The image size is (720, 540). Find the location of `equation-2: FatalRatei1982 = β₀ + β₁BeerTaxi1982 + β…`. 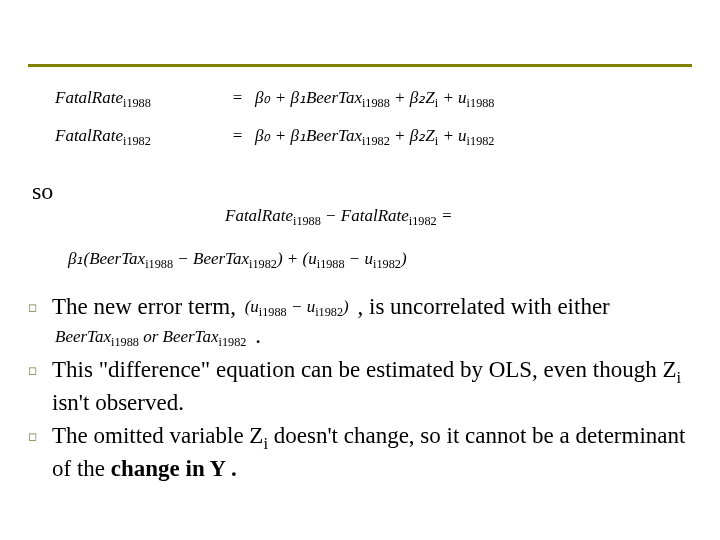

equation-2: FatalRatei1982 = β₀ + β₁BeerTaxi1982 + β… is located at coordinates (365, 137).